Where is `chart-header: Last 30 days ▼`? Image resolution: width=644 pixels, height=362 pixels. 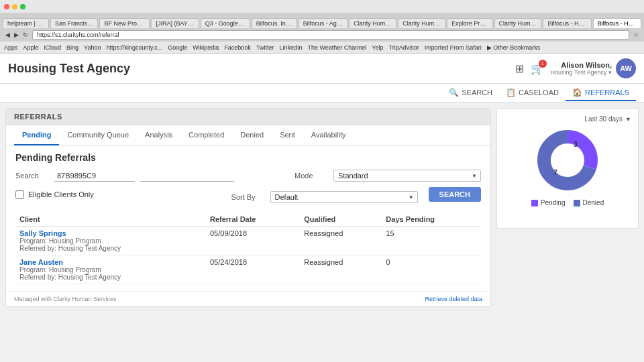
chart-header: Last 30 days ▼ is located at coordinates (608, 119).